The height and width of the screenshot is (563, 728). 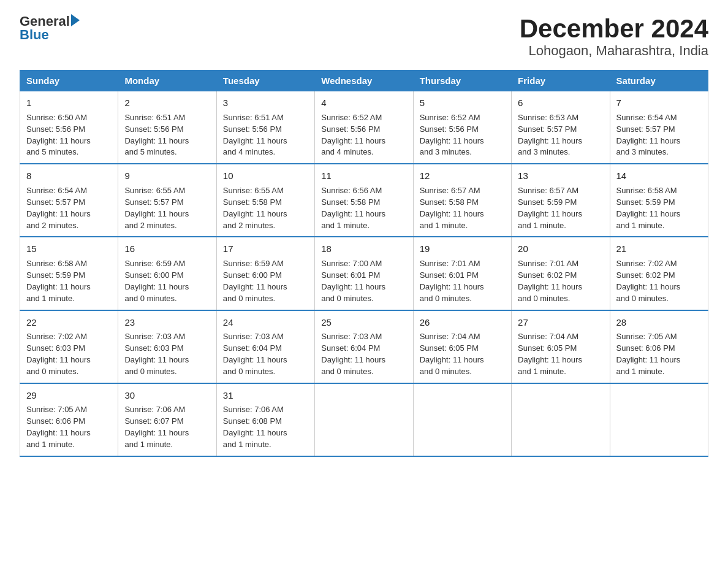 What do you see at coordinates (167, 410) in the screenshot?
I see `day-info: Sunrise: 7:06 AM` at bounding box center [167, 410].